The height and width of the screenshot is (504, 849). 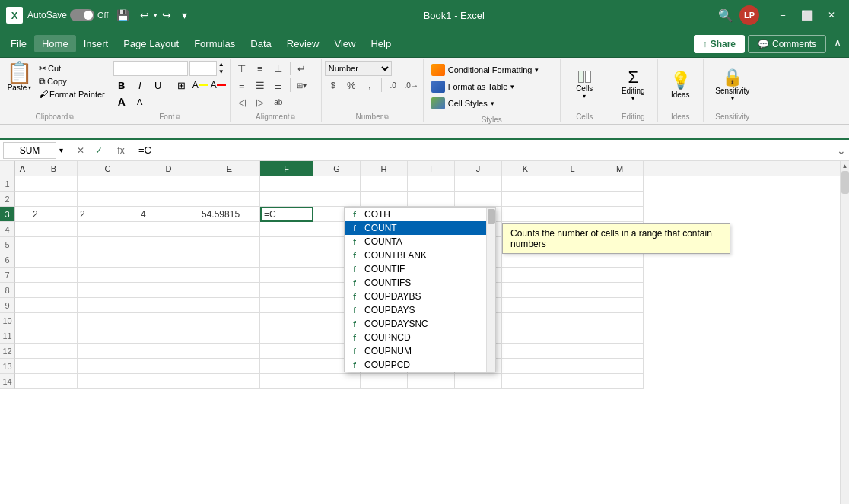 I want to click on cell-D14, so click(x=169, y=382).